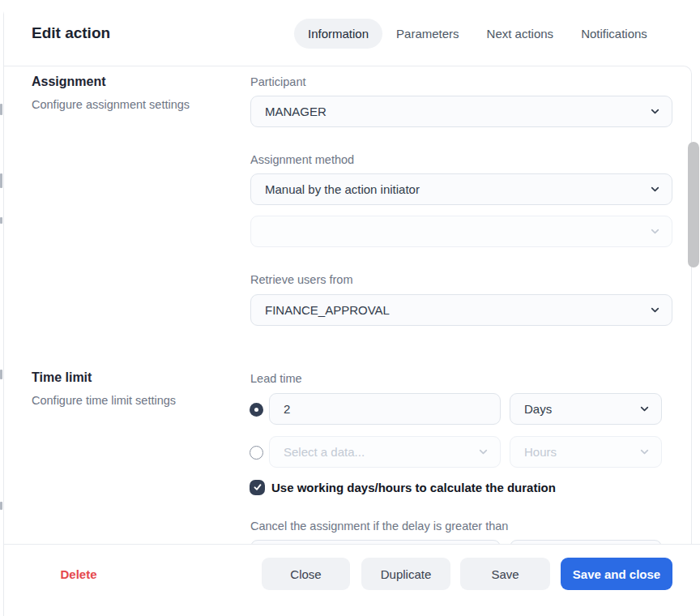 The width and height of the screenshot is (700, 616). What do you see at coordinates (406, 574) in the screenshot?
I see `duplicate-button: Duplicate` at bounding box center [406, 574].